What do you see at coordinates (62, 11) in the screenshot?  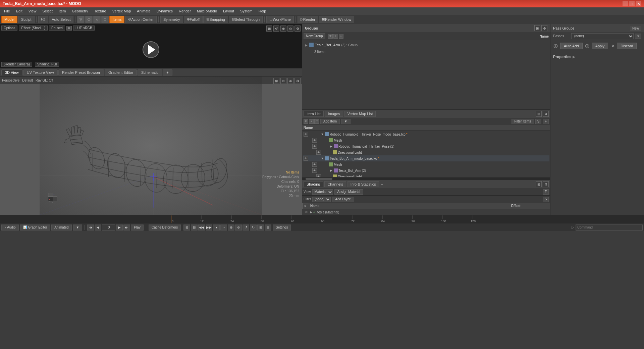 I see `menu-item: Item` at bounding box center [62, 11].